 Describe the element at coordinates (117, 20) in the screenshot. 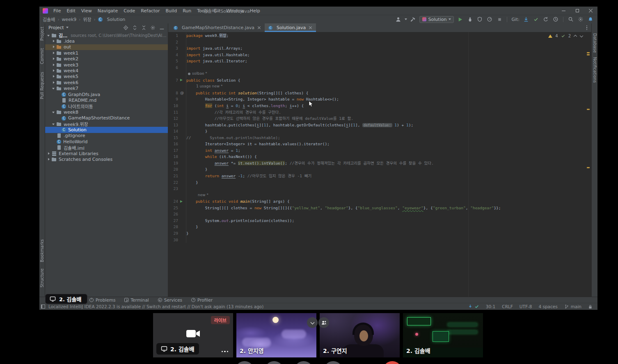

I see `breadcrumb-item: Solution` at that location.